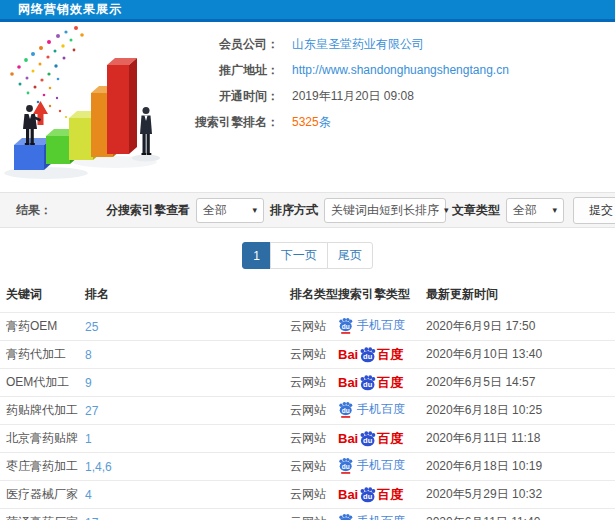 Image resolution: width=615 pixels, height=520 pixels. I want to click on open-time-row: 开通时间： 2019年11月20日 09:08, so click(405, 96).